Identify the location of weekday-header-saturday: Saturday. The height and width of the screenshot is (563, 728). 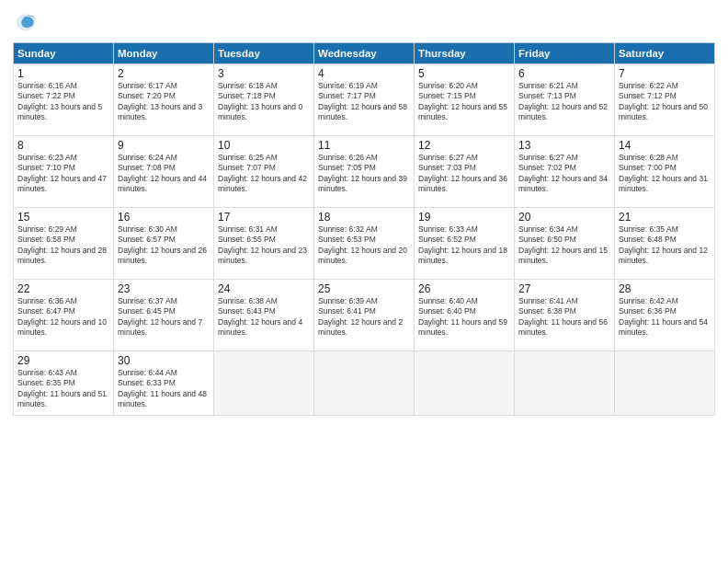
(665, 53).